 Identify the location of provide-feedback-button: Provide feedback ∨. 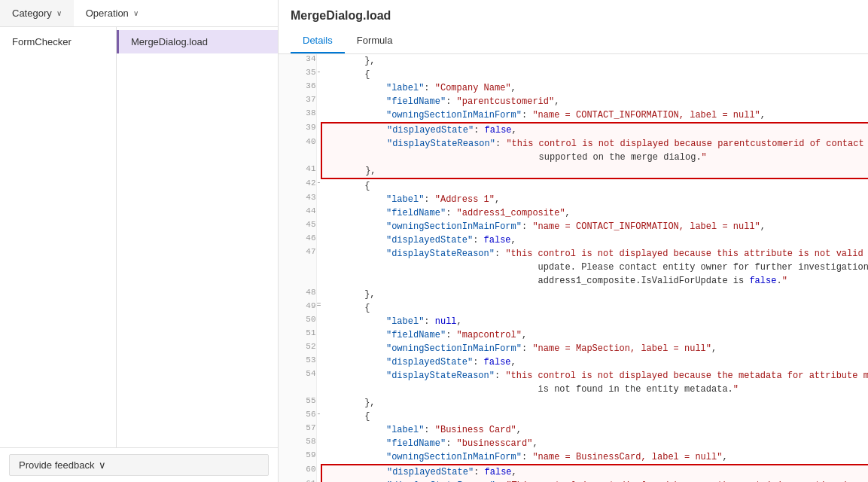
(139, 465).